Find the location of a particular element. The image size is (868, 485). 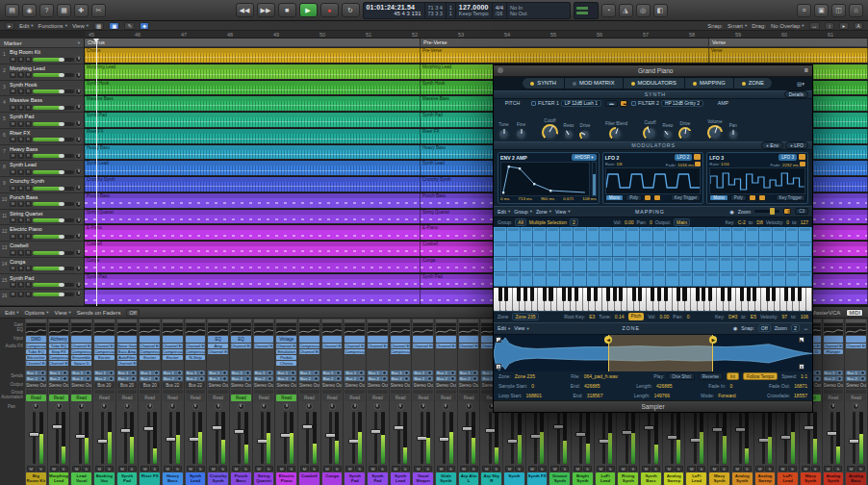

kb-zone-select: Zone 235 is located at coordinates (525, 317).